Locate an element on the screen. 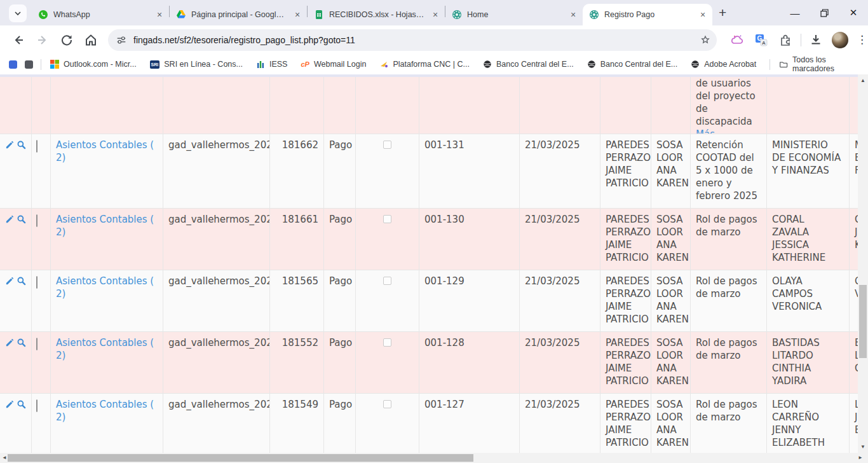 The height and width of the screenshot is (463, 868). back-icon is located at coordinates (18, 40).